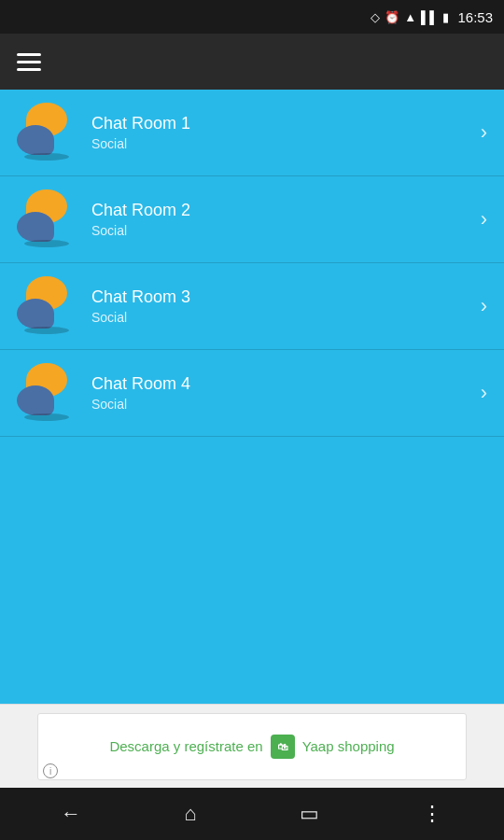 The width and height of the screenshot is (504, 840). Describe the element at coordinates (282, 219) in the screenshot. I see `chat-info-2: Chat Room 2 Social` at that location.